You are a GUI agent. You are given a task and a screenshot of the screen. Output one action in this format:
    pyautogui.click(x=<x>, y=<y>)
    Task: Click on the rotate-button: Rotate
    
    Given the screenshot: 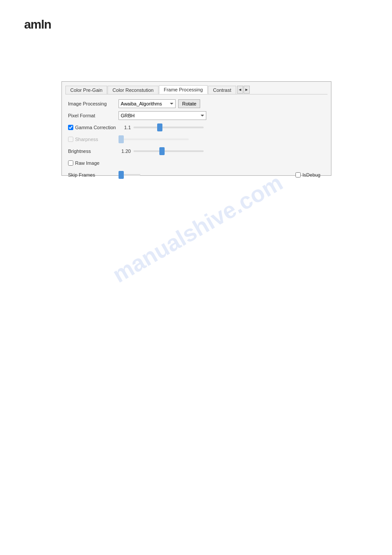 What is the action you would take?
    pyautogui.click(x=189, y=104)
    